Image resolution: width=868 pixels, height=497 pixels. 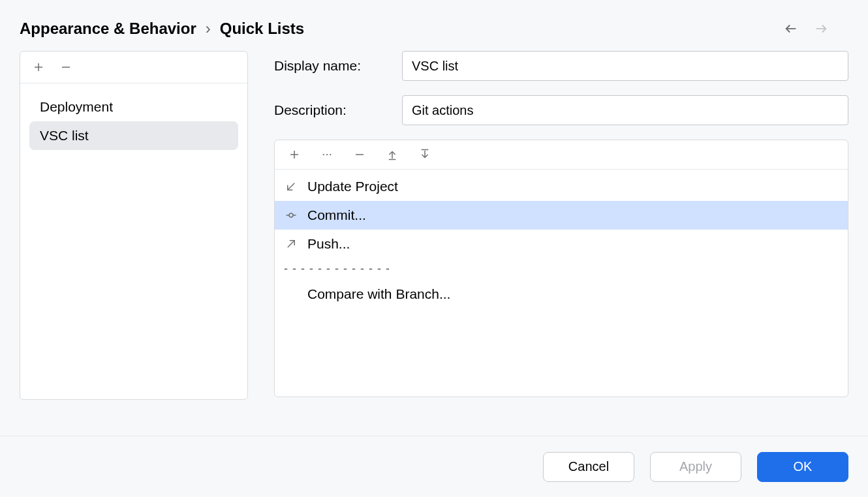 What do you see at coordinates (108, 29) in the screenshot?
I see `breadcrumb-parent: Appearance & Behavior` at bounding box center [108, 29].